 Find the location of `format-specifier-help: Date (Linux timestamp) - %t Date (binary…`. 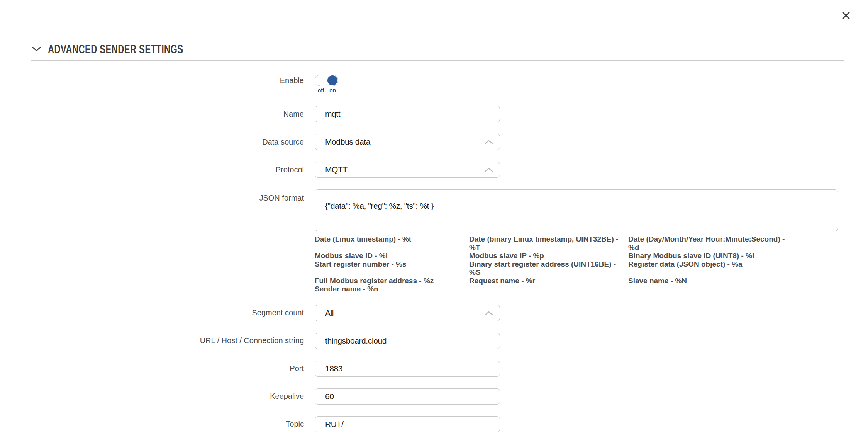

format-specifier-help: Date (Linux timestamp) - %t Date (binary… is located at coordinates (580, 264).